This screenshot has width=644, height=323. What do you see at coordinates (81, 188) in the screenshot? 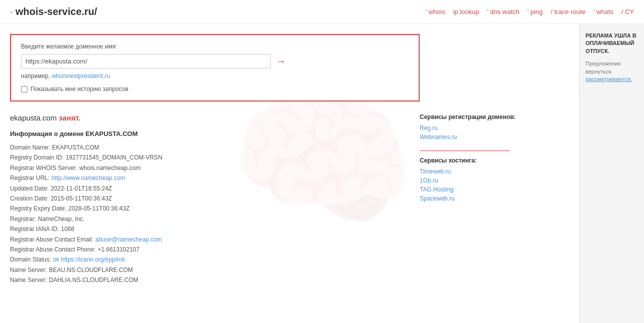
I see `whois-value: 2022-11-01T18:55:24Z` at bounding box center [81, 188].